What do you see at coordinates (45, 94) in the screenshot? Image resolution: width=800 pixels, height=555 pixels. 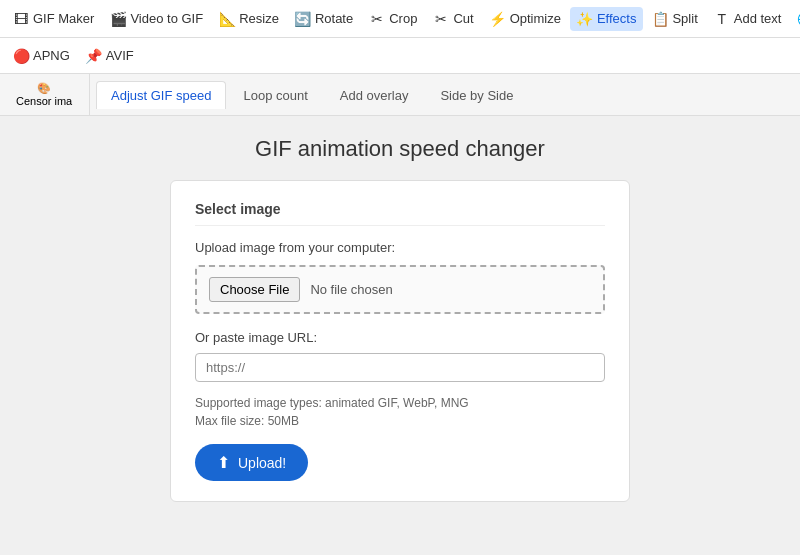 I see `effects-sidebar: 🎨 Censor ima` at bounding box center [45, 94].